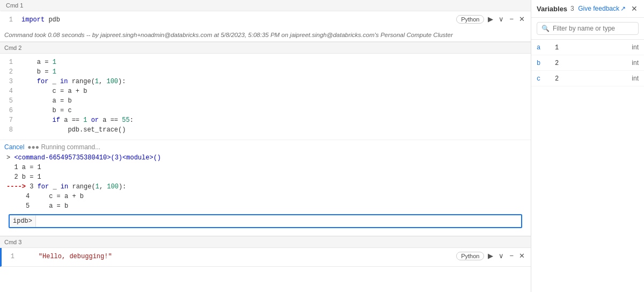  What do you see at coordinates (588, 9) in the screenshot?
I see `variables-header: Variables 3 Give feedback ↗ ✕` at bounding box center [588, 9].